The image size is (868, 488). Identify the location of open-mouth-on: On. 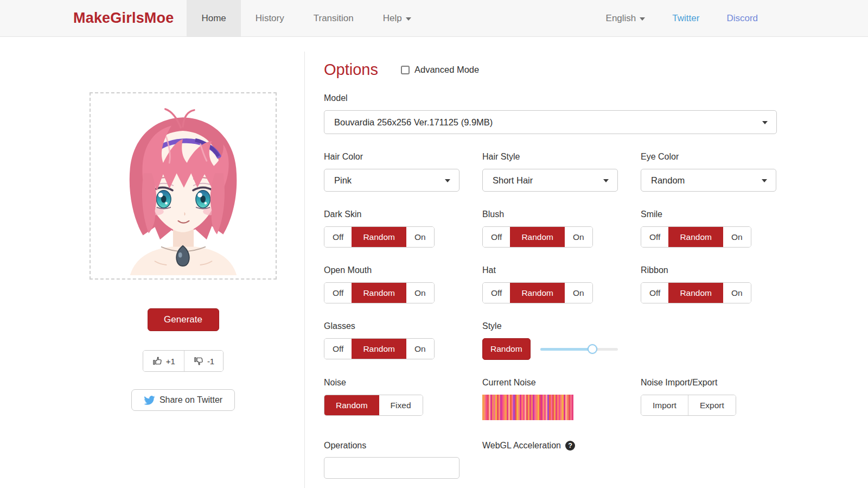
(420, 293).